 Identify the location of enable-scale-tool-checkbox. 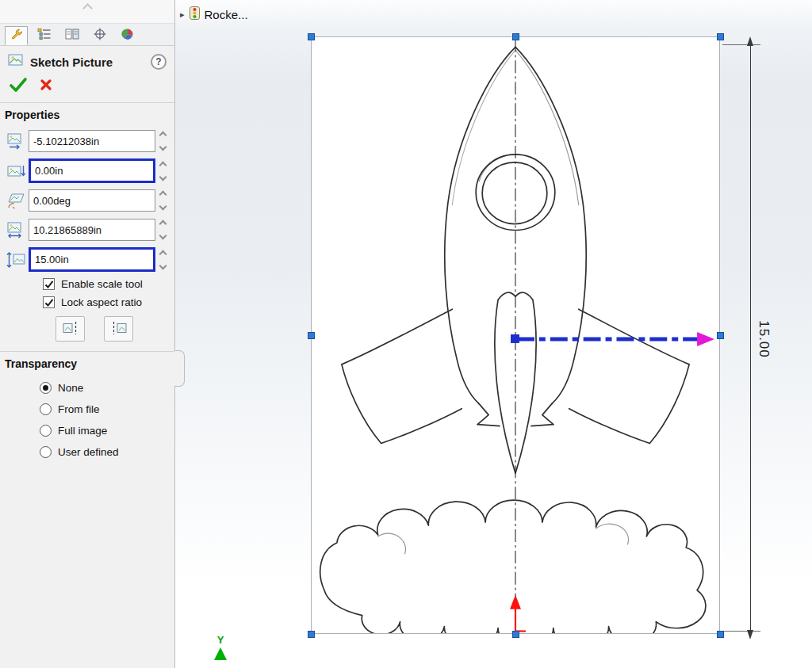
(49, 284).